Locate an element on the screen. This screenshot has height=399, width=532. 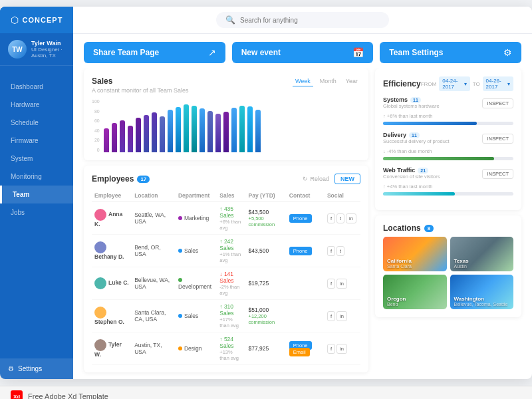
sidebar-item-team: Team is located at coordinates (37, 194).